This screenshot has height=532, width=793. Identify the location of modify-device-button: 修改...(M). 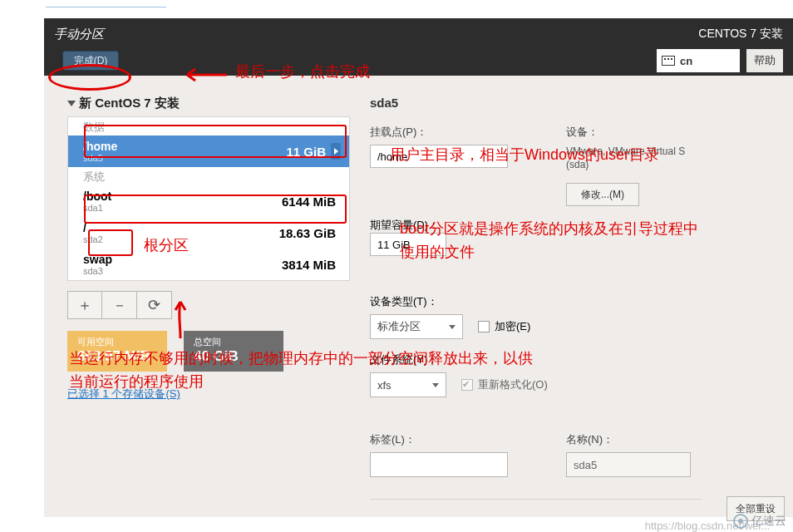
(603, 195).